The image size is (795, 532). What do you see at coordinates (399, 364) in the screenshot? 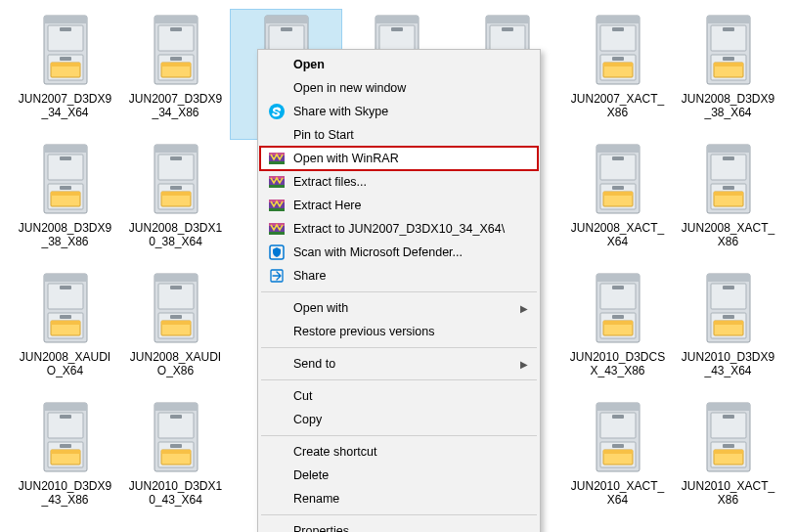
I see `menu-item: Send to▶` at bounding box center [399, 364].